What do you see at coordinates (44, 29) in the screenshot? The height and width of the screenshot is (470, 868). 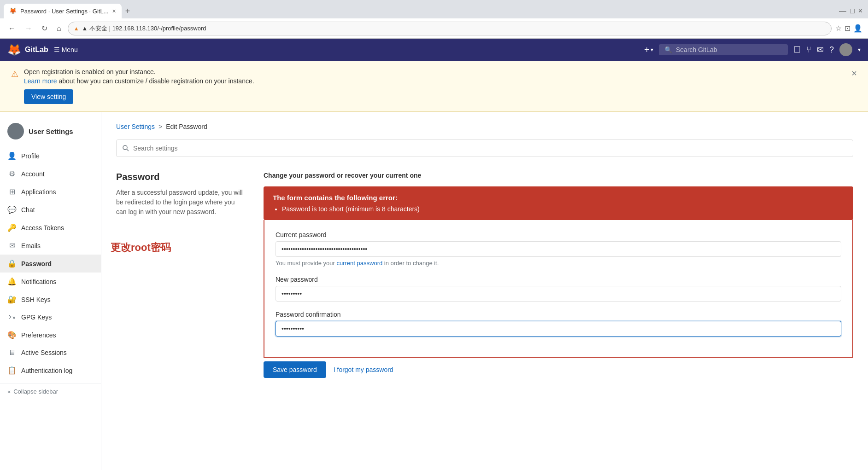 I see `reload-button: ↻` at bounding box center [44, 29].